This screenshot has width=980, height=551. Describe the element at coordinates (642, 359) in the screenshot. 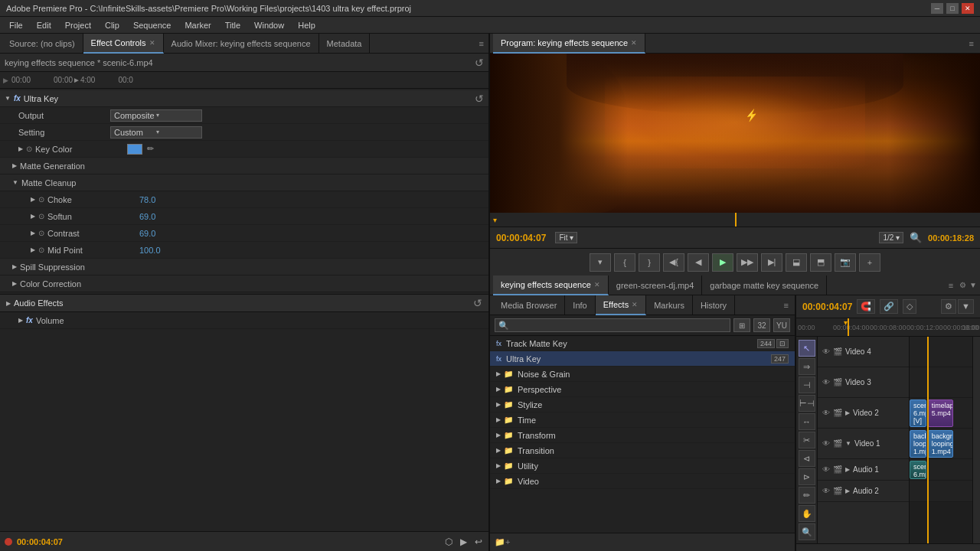

I see `list-item-ultra-key: fx Ultra Key 247` at that location.